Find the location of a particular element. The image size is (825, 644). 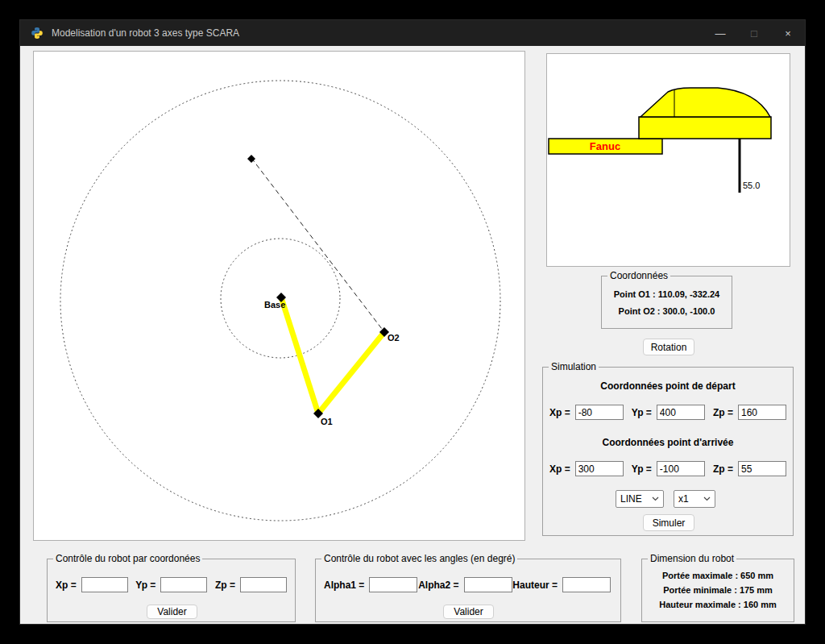

angle-control-row: Alpha1 = Alpha2 = Hauteur = is located at coordinates (467, 585).